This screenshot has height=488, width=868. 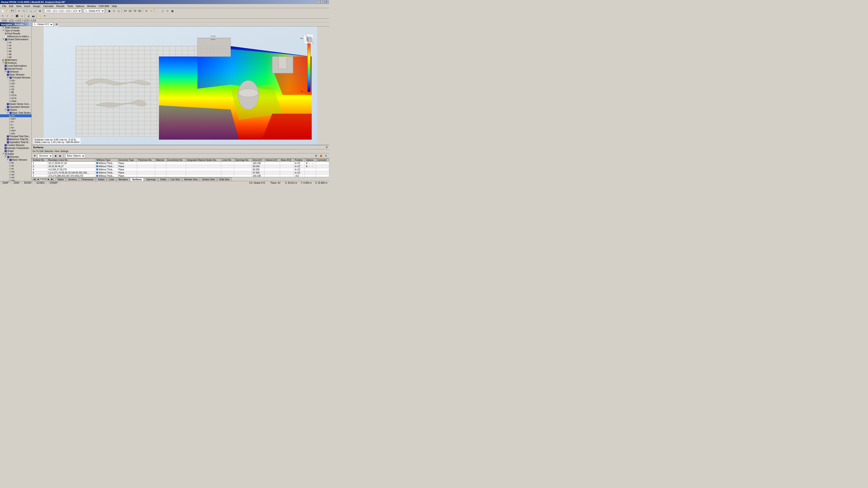 I want to click on zoom-out-button: 🔎, so click(x=35, y=11).